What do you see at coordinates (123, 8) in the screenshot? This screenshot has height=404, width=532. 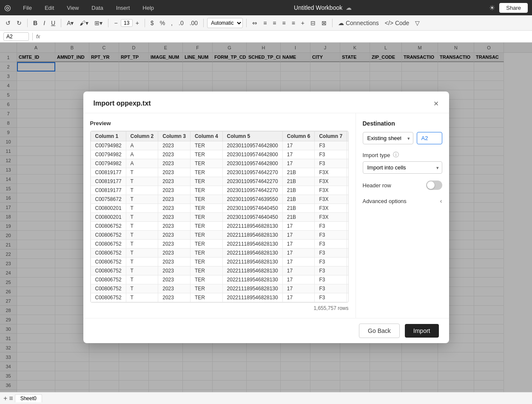 I see `menu-insert: Insert` at bounding box center [123, 8].